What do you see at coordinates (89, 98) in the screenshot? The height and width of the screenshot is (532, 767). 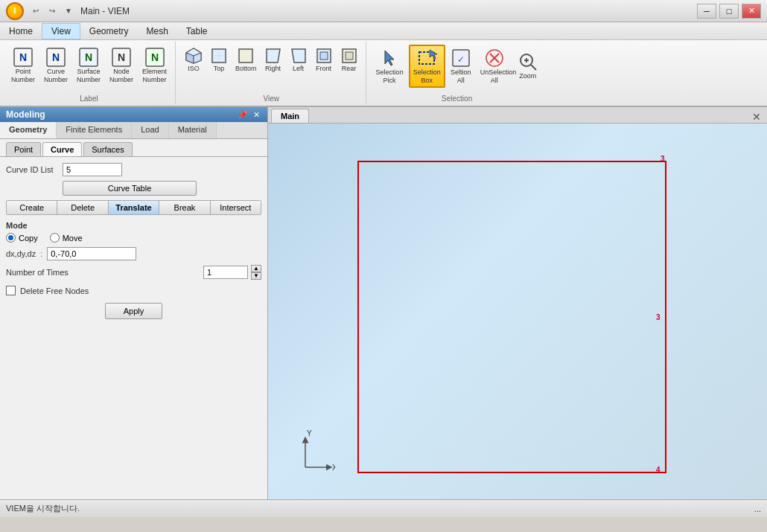 I see `label-group-label: Label` at bounding box center [89, 98].